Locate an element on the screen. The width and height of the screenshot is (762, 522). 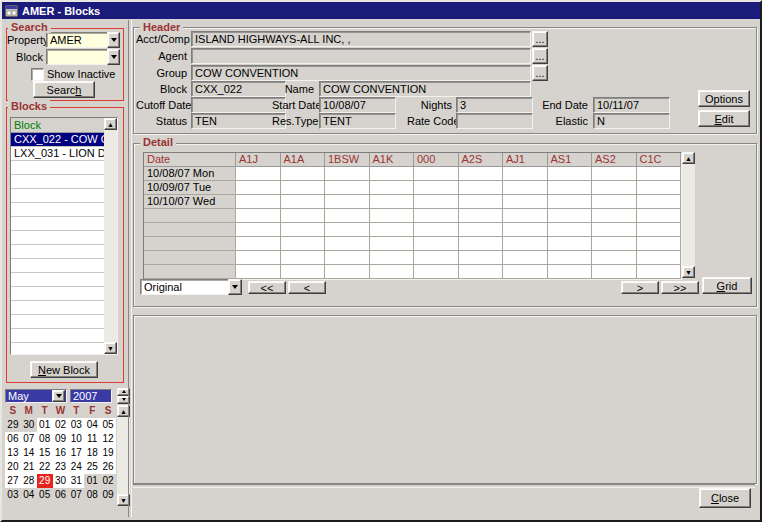
options-button: Options is located at coordinates (724, 98).